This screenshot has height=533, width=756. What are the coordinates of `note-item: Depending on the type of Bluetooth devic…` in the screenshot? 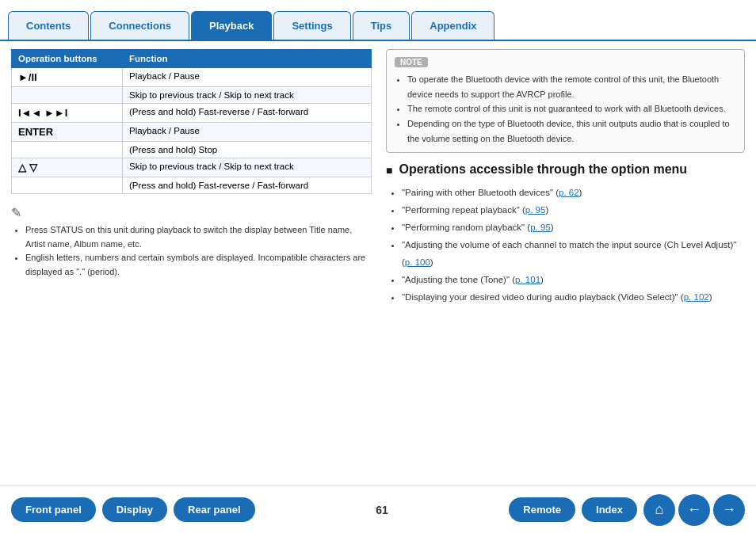 It's located at (572, 131).